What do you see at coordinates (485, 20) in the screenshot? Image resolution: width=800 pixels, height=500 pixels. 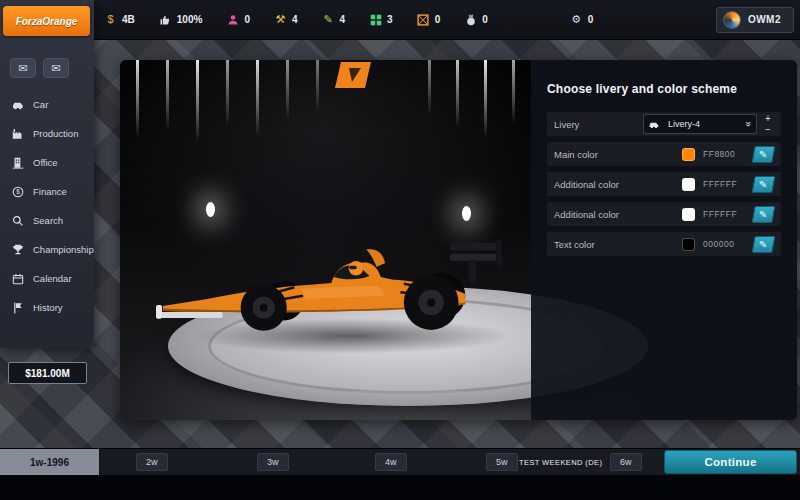 I see `stat-value: 0` at bounding box center [485, 20].